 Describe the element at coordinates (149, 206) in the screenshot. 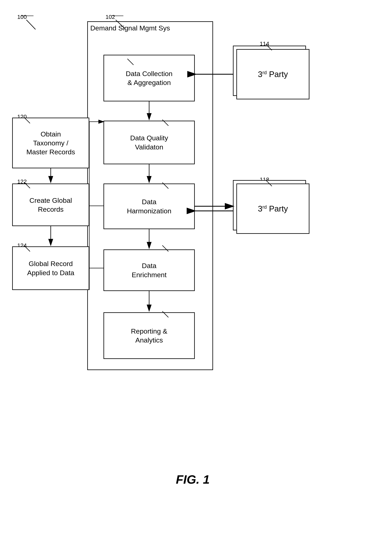

I see `box-dh-label: DataHarmonization` at that location.